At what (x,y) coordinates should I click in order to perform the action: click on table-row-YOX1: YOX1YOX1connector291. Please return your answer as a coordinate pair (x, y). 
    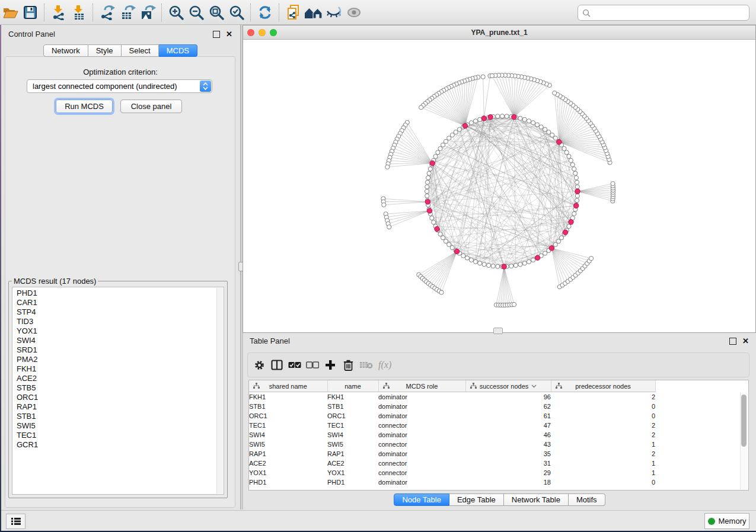
    Looking at the image, I should click on (499, 473).